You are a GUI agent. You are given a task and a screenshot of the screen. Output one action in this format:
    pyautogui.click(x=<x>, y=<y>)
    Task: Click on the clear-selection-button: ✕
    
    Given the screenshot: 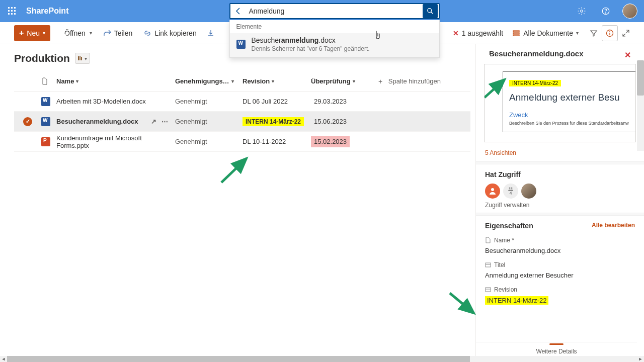 What is the action you would take?
    pyautogui.click(x=456, y=33)
    